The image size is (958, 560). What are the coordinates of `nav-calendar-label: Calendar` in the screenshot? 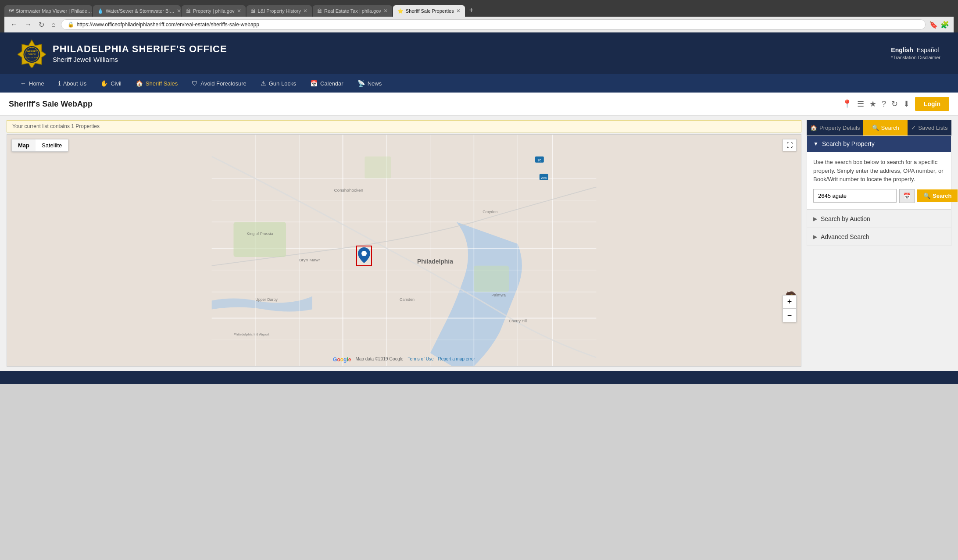 It's located at (332, 83).